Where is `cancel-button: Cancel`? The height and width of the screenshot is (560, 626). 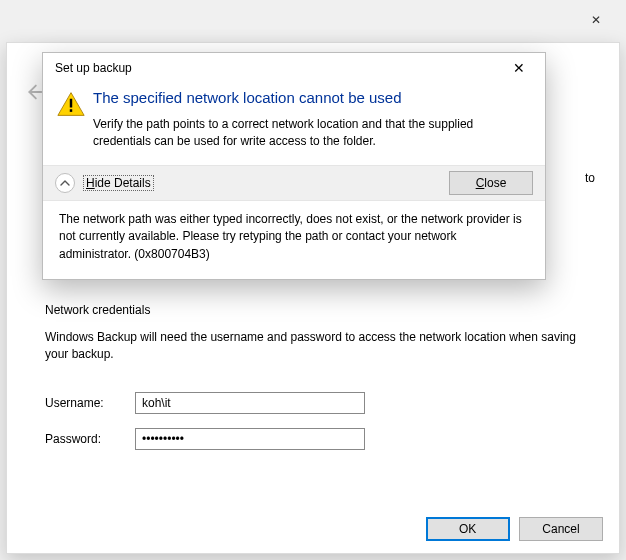 cancel-button: Cancel is located at coordinates (561, 529).